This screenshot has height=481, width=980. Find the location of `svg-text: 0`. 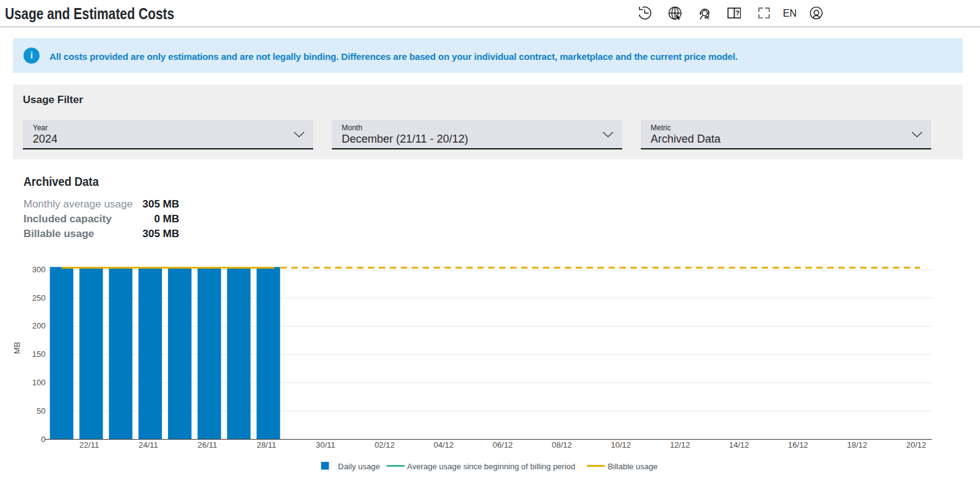

svg-text: 0 is located at coordinates (43, 440).